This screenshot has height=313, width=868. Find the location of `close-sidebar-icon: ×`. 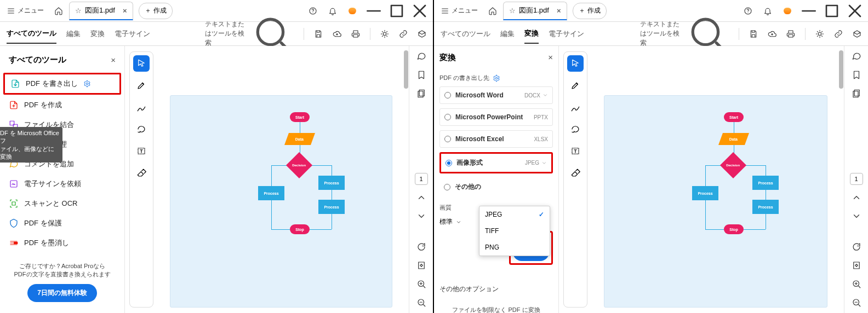

close-sidebar-icon: × is located at coordinates (113, 60).